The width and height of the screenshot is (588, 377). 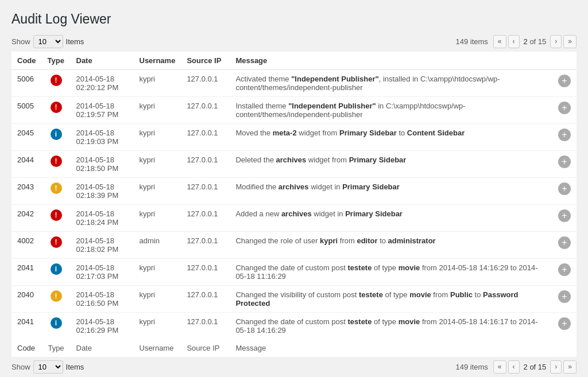 What do you see at coordinates (391, 192) in the screenshot?
I see `cell-message: Modified the archives widget in Primary …` at bounding box center [391, 192].